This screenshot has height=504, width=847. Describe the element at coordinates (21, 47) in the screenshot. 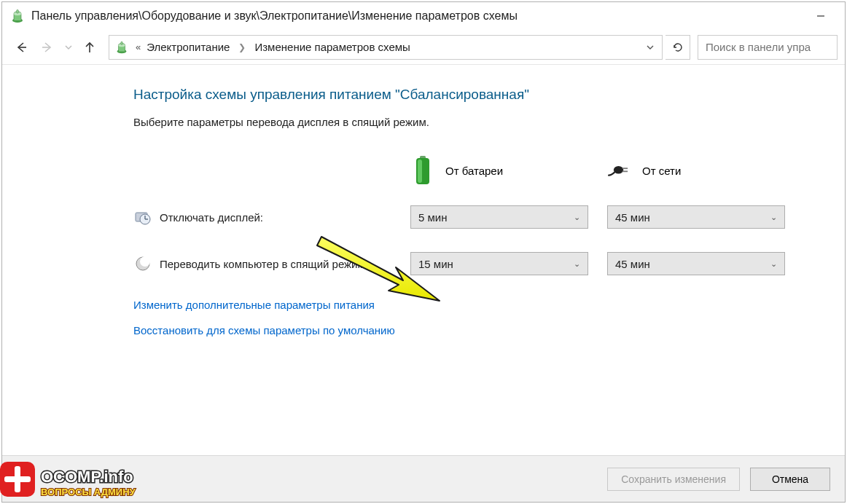

I see `back-button` at that location.